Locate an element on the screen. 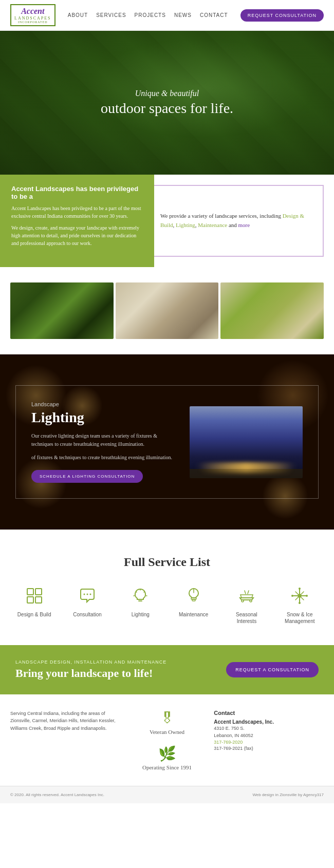 The image size is (334, 868). footer-top: Serving Central Indiana, including the a… is located at coordinates (167, 740).